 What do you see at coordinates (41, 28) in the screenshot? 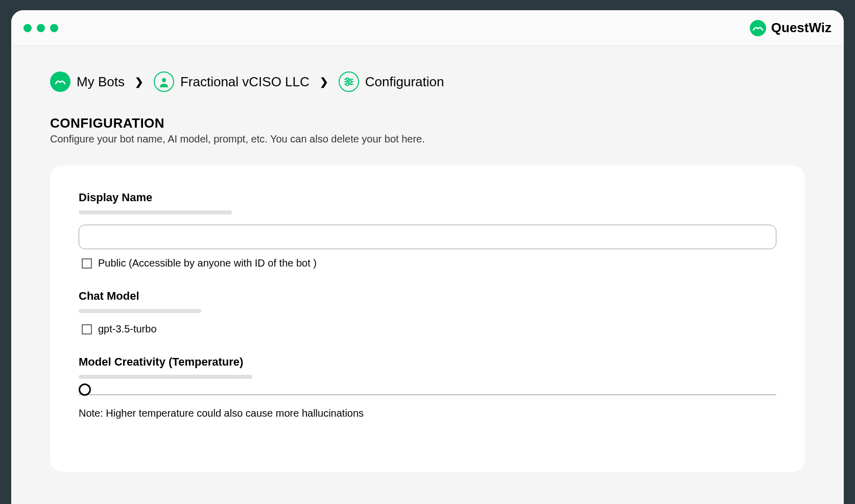
I see `traffic-lights` at bounding box center [41, 28].